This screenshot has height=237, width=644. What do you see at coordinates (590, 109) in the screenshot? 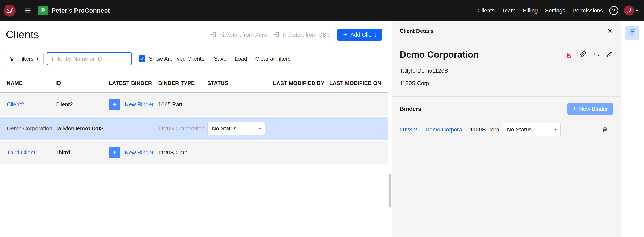
I see `panel-new-binder-button: + New Binder` at bounding box center [590, 109].